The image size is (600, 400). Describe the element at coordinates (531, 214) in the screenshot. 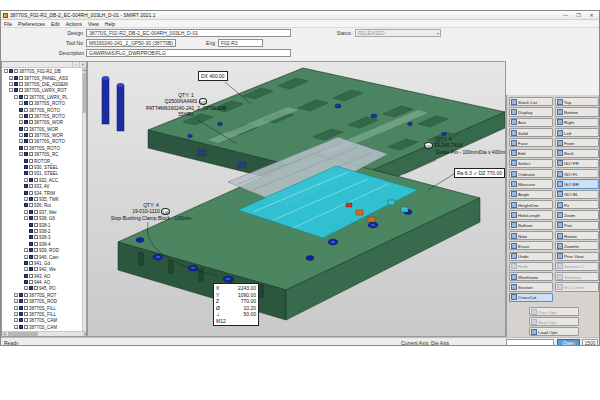

I see `button-holelength: HoleLength` at that location.